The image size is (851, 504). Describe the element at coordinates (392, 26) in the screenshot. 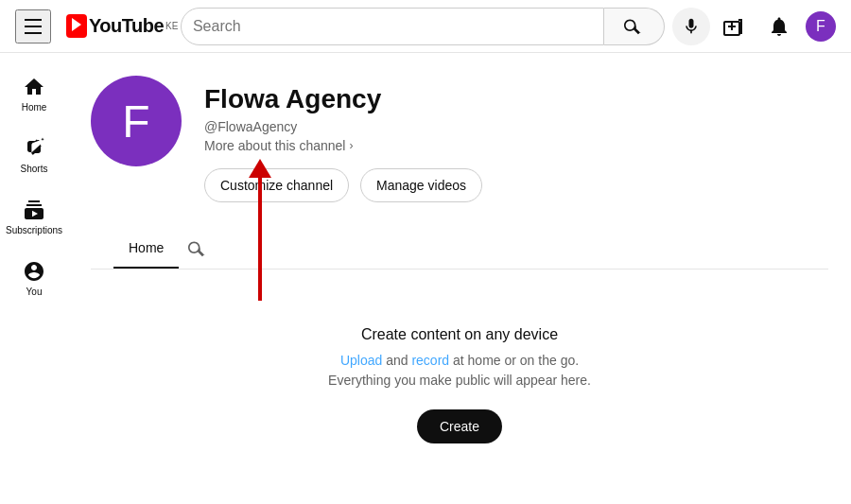

I see `search-input` at that location.